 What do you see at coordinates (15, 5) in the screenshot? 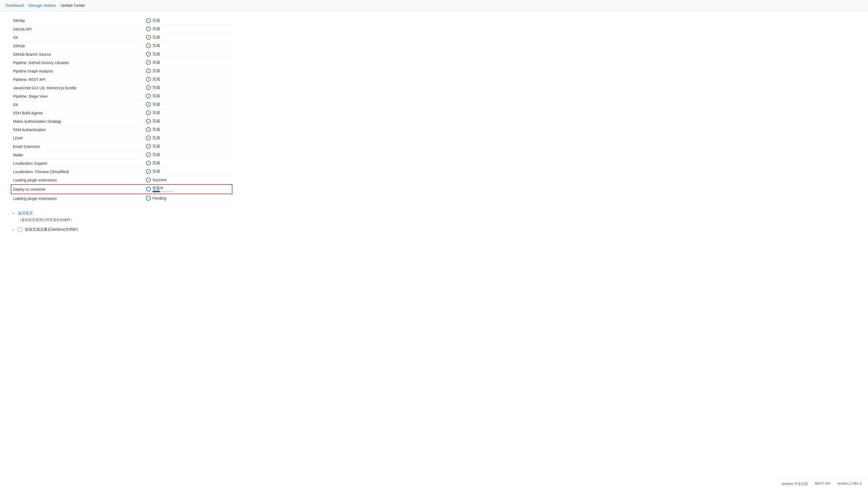
I see `breadcrumb-dashboard: Dashboard` at bounding box center [15, 5].